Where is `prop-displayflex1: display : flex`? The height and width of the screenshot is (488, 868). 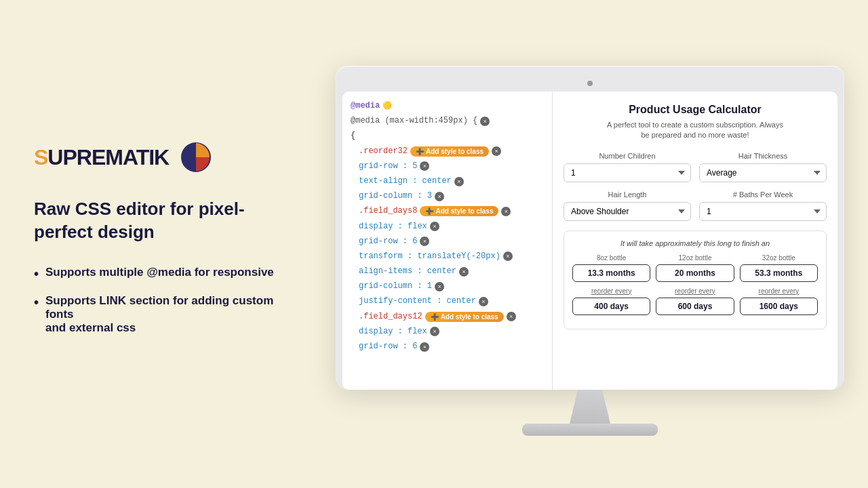
prop-displayflex1: display : flex is located at coordinates (393, 226).